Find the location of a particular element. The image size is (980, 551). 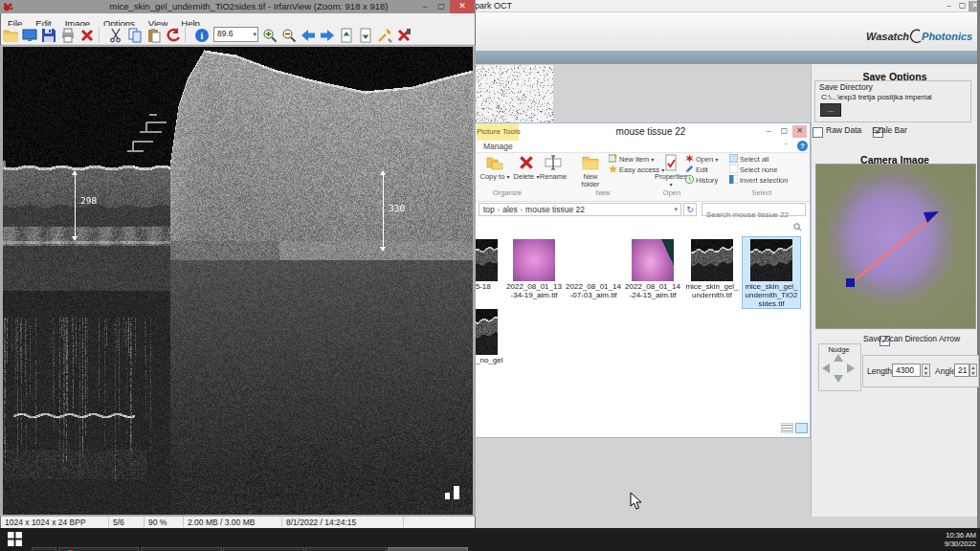

start-button is located at coordinates (14, 540).